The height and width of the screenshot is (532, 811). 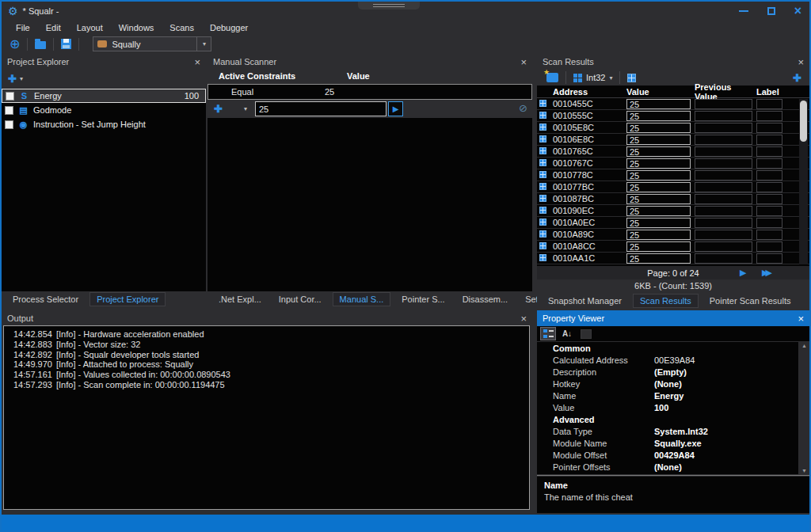 What do you see at coordinates (668, 407) in the screenshot?
I see `property-row: Value 100` at bounding box center [668, 407].